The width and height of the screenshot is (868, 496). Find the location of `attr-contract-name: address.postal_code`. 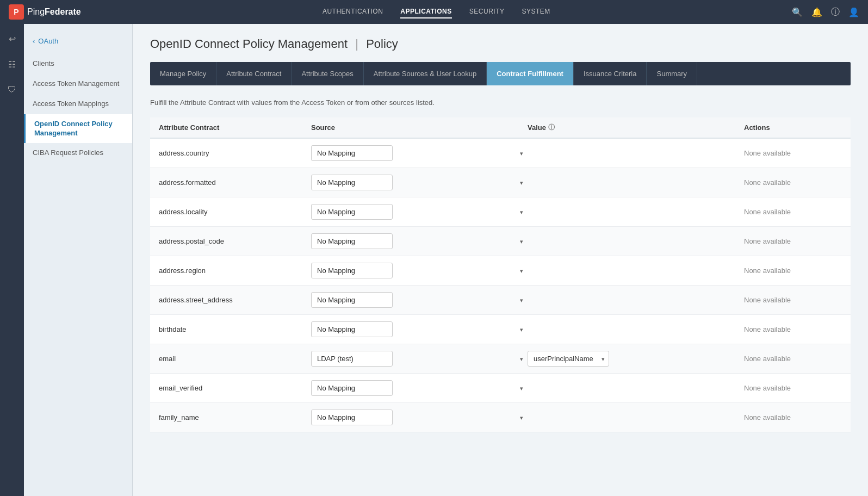

attr-contract-name: address.postal_code is located at coordinates (235, 241).